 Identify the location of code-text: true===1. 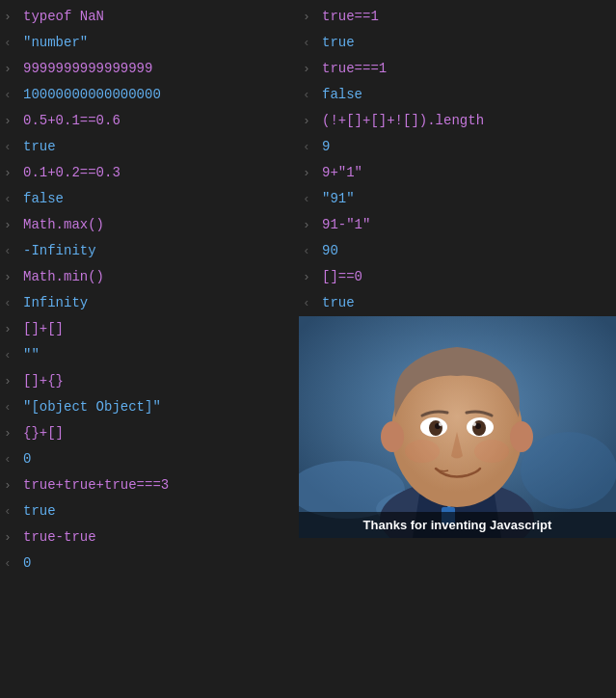
(355, 68).